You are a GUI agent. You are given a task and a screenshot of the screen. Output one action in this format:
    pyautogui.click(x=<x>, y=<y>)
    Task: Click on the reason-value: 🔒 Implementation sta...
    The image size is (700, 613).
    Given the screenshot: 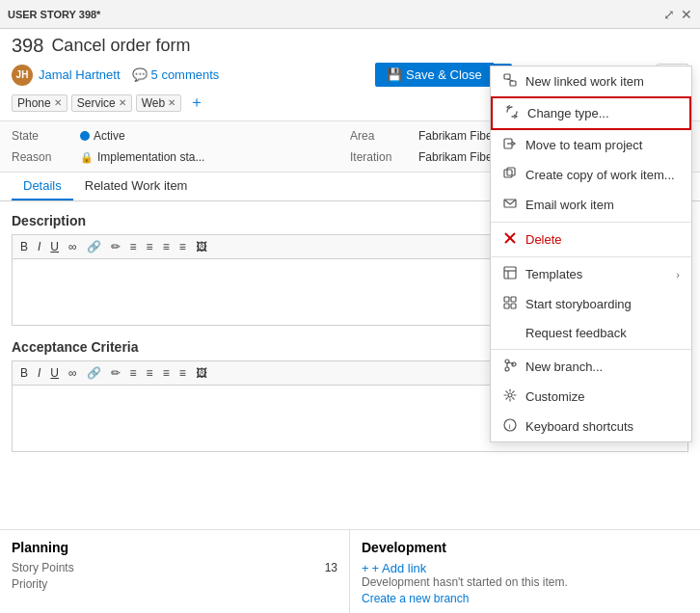 What is the action you would take?
    pyautogui.click(x=143, y=157)
    